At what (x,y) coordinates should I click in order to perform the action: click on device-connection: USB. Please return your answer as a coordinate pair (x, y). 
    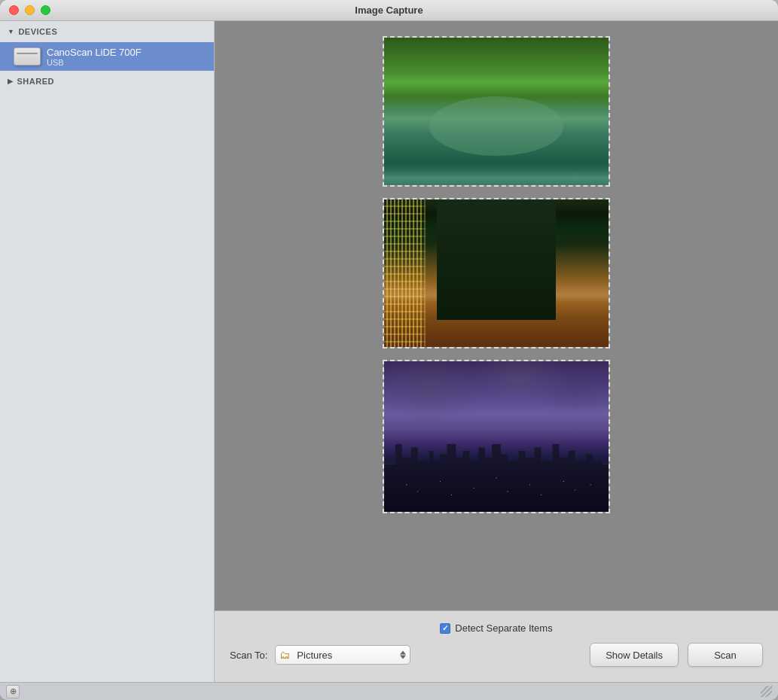
    Looking at the image, I should click on (94, 62).